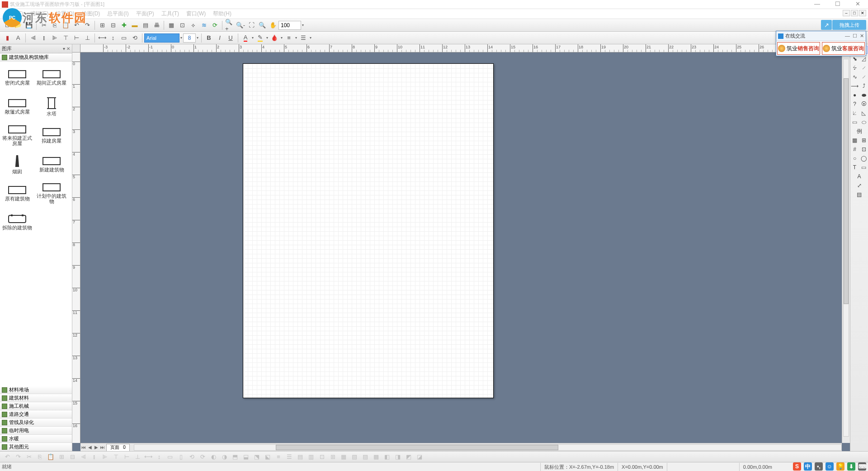 The image size is (868, 471). Describe the element at coordinates (246, 457) in the screenshot. I see `bottom-tool: ⬓` at that location.